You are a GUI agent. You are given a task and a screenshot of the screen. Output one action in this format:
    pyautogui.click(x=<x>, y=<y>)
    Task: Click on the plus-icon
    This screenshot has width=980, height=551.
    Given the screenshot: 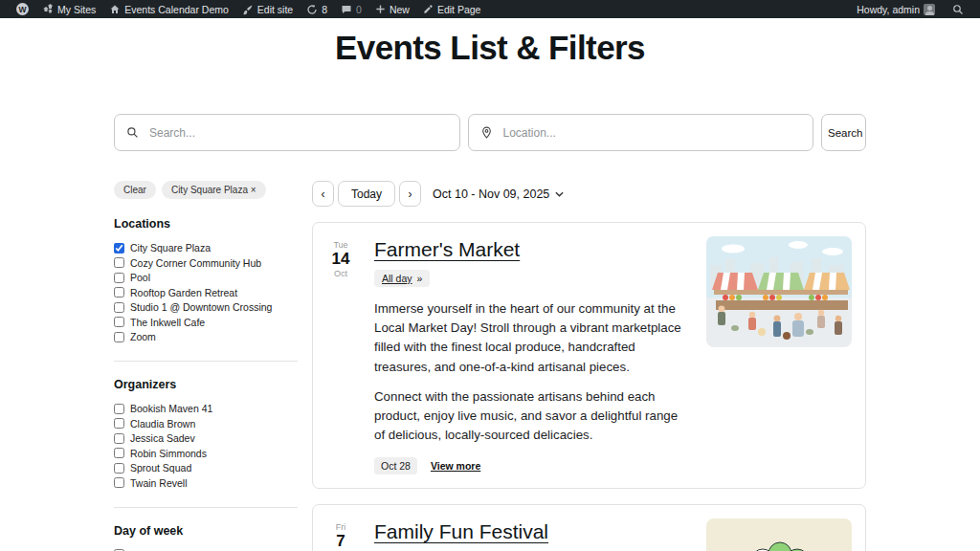 What is the action you would take?
    pyautogui.click(x=381, y=10)
    